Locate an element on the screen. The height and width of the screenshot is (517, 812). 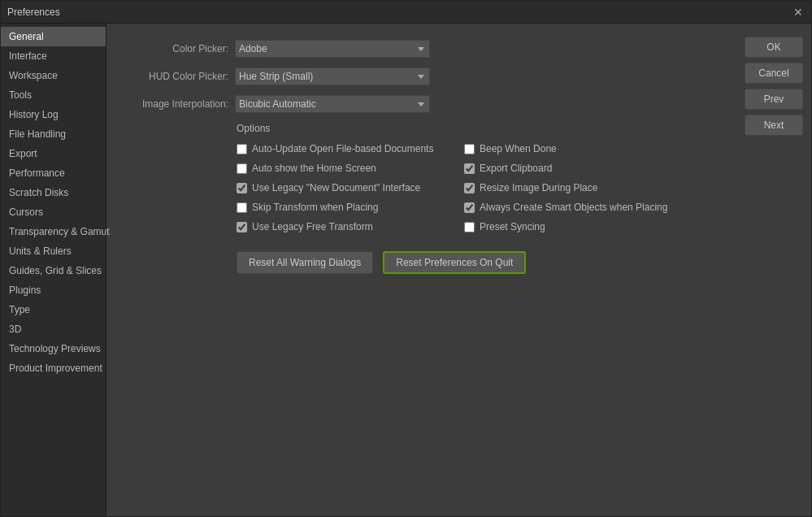
options-grid: Auto-Update Open File-based Documents Be… is located at coordinates (399, 188).